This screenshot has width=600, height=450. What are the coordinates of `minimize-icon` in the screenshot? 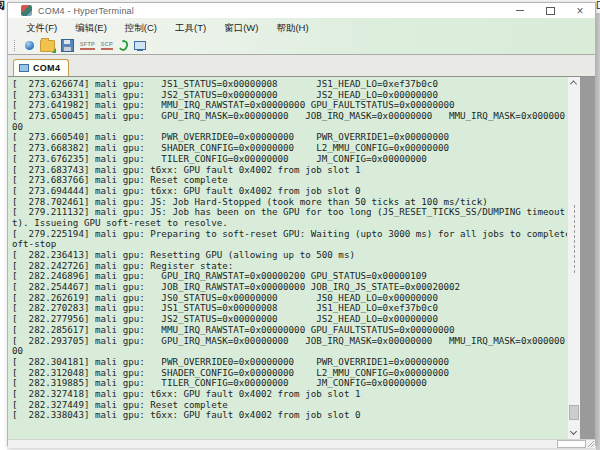 It's located at (520, 10).